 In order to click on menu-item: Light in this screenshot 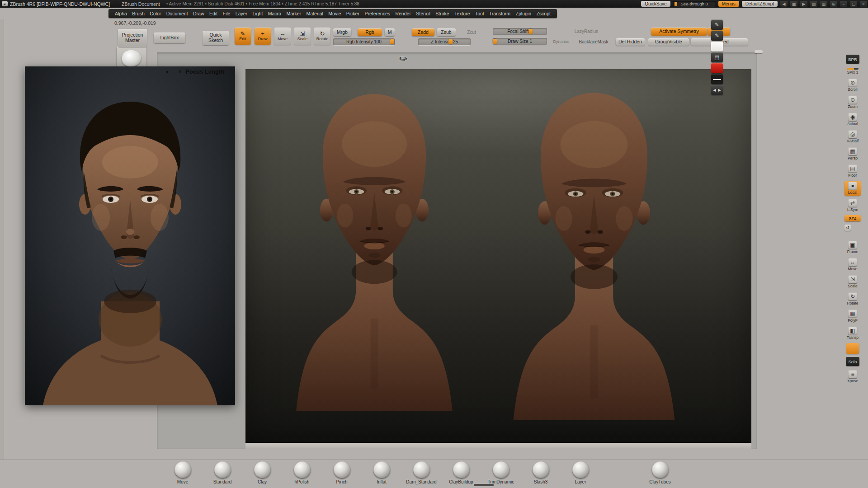, I will do `click(258, 14)`.